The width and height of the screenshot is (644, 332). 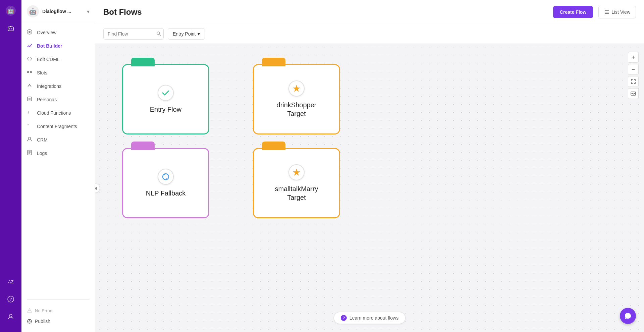 I want to click on bot-builder-icon, so click(x=30, y=46).